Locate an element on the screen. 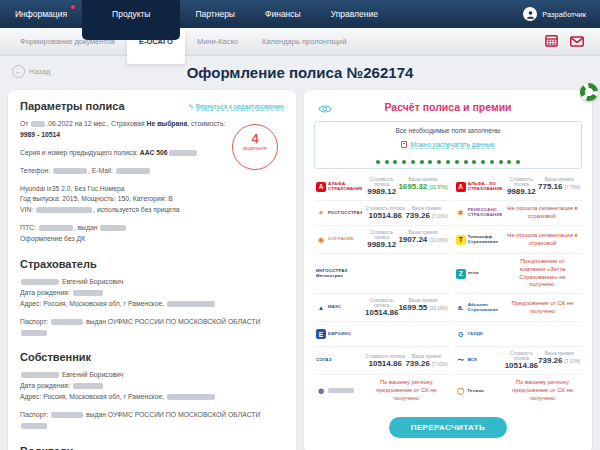 The height and width of the screenshot is (450, 600). offer-status-message: По вашему региону предложение от СК не п… is located at coordinates (543, 390).